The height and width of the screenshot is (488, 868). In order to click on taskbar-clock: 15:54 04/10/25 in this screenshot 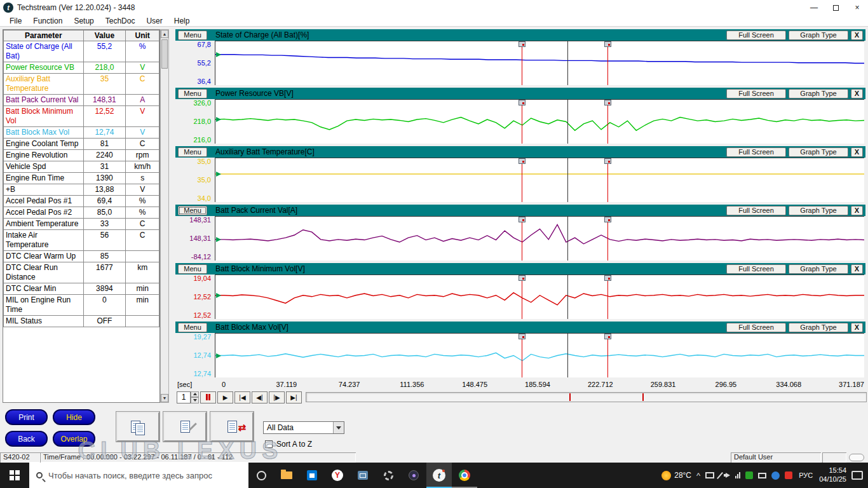, I will do `click(832, 475)`.